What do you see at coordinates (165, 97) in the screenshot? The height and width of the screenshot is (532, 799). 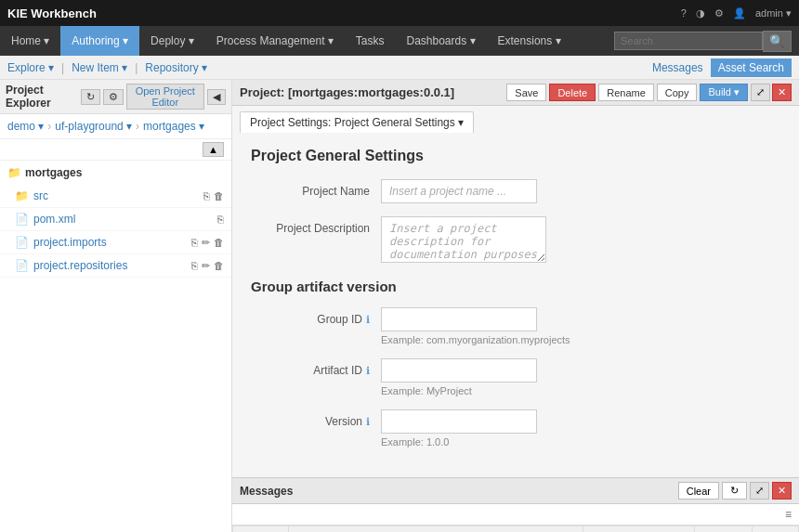 I see `open-project-editor-btn: Open Project Editor` at bounding box center [165, 97].